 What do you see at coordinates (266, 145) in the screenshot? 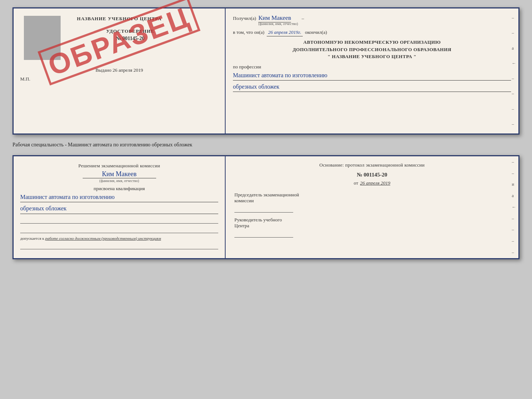
I see `caption-line: Рабочая специальность - Машинист автомат…` at bounding box center [266, 145].